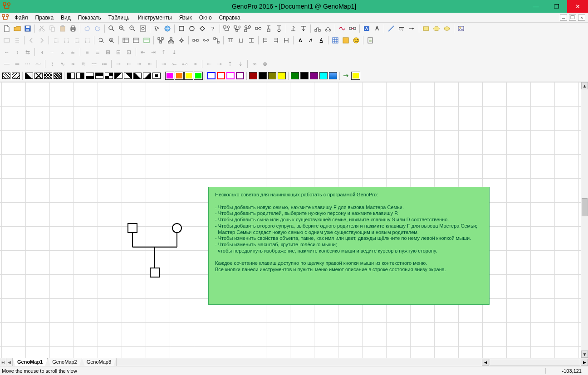  What do you see at coordinates (73, 52) in the screenshot?
I see `r3-7: ⫨` at bounding box center [73, 52].